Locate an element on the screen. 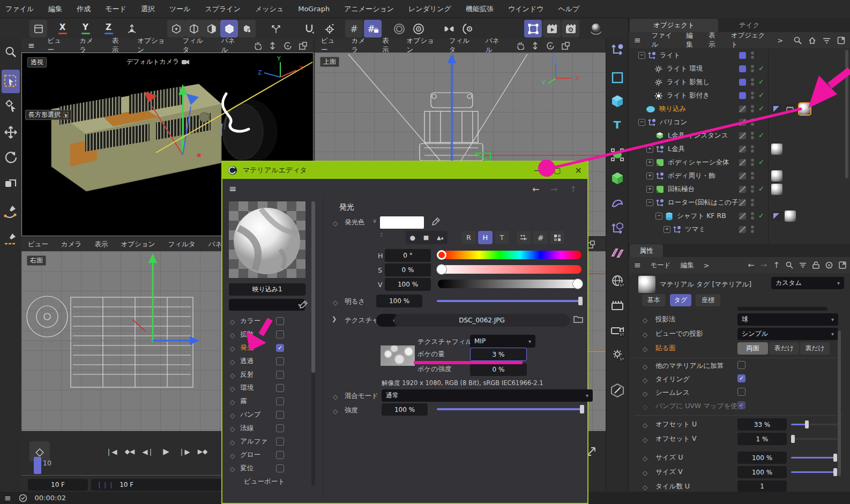  viewport-menu-icon: ≡ is located at coordinates (31, 46).